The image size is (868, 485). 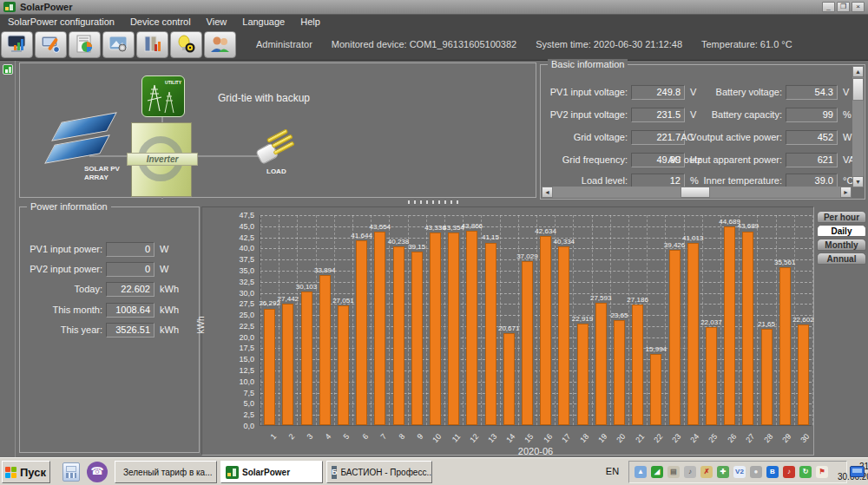 I want to click on ac-output-active-power-value: 452, so click(x=812, y=137).